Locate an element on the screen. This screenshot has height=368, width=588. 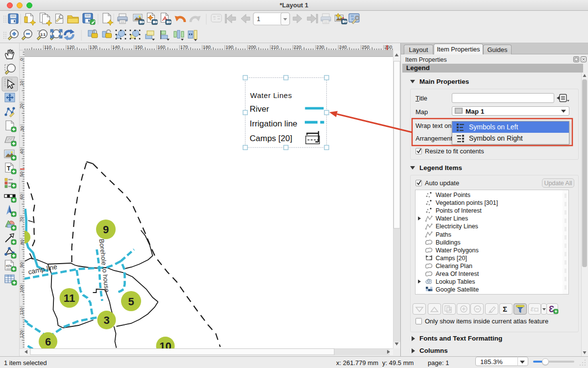
svg-text: T is located at coordinates (9, 169).